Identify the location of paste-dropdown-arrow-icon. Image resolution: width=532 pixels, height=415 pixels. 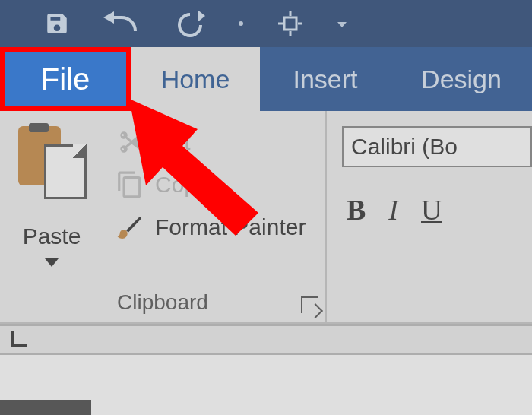
(52, 263).